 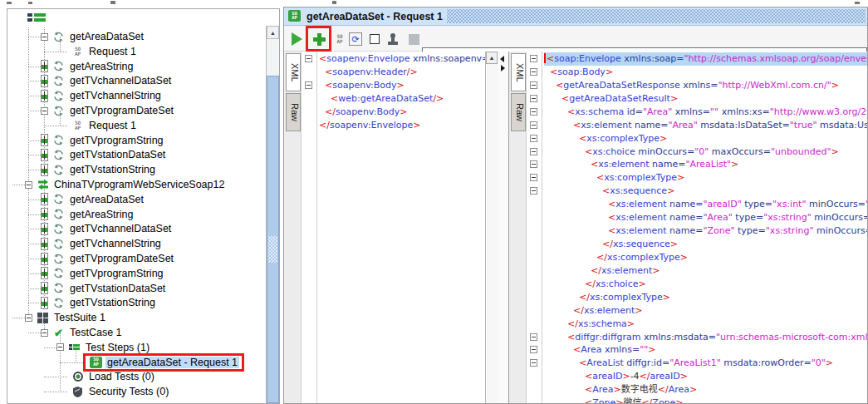 What do you see at coordinates (402, 112) in the screenshot?
I see `code-line: </soapenv:Body>` at bounding box center [402, 112].